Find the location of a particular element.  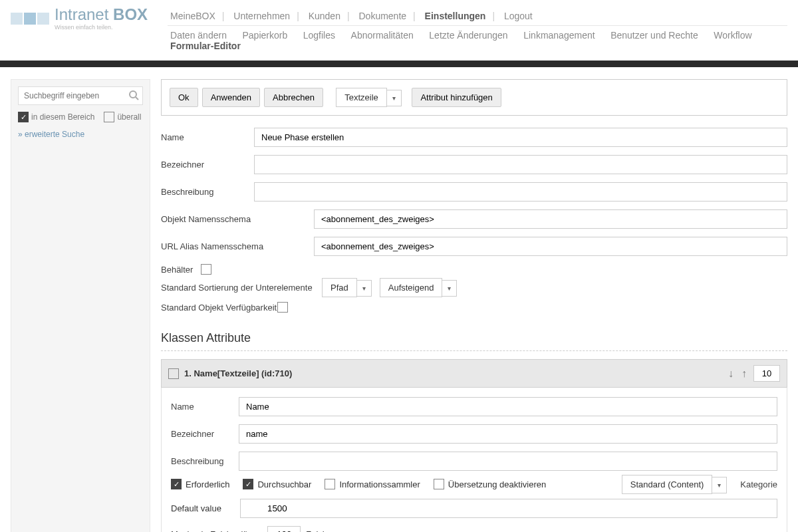

advanced-search-link: erweiterte Suche is located at coordinates (51, 134).